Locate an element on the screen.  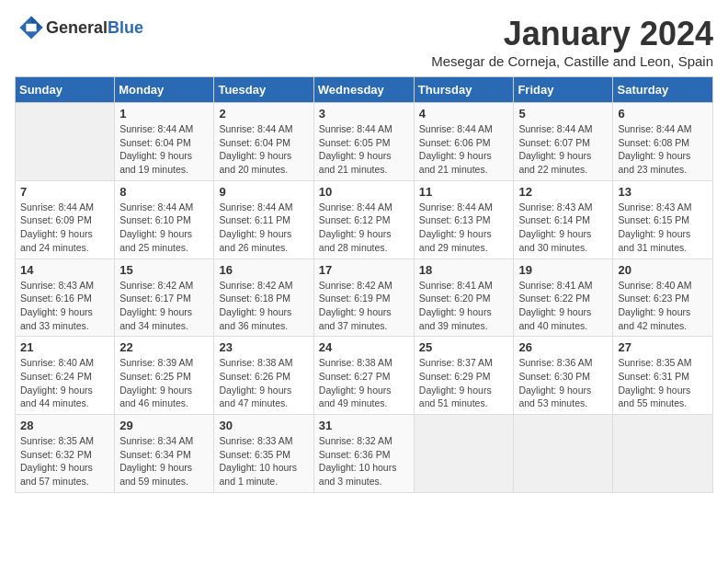
daylight-text: Daylight: 9 hours and 44 minutes. is located at coordinates (57, 397).